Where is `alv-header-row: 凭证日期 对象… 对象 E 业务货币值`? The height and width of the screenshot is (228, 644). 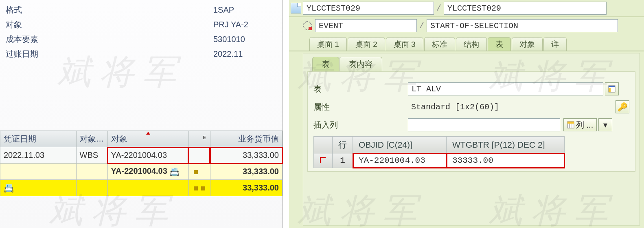
alv-header-row: 凭证日期 对象… 对象 E 业务货币值 is located at coordinates (142, 139).